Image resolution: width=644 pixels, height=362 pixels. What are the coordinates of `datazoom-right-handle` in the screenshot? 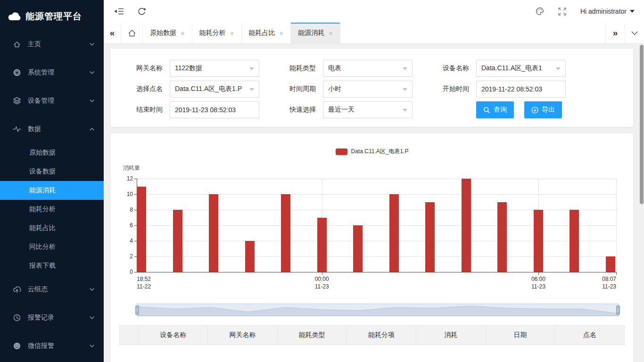 It's located at (618, 310).